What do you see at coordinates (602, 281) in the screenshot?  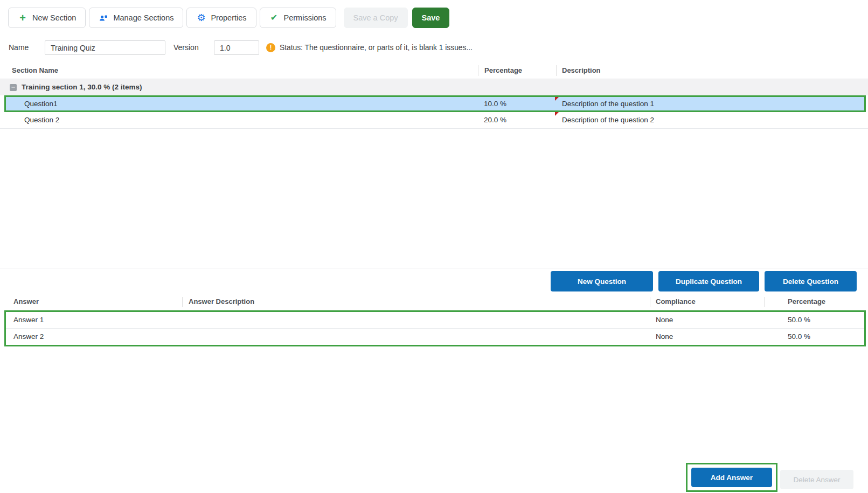 I see `new-question-button: New Question` at bounding box center [602, 281].